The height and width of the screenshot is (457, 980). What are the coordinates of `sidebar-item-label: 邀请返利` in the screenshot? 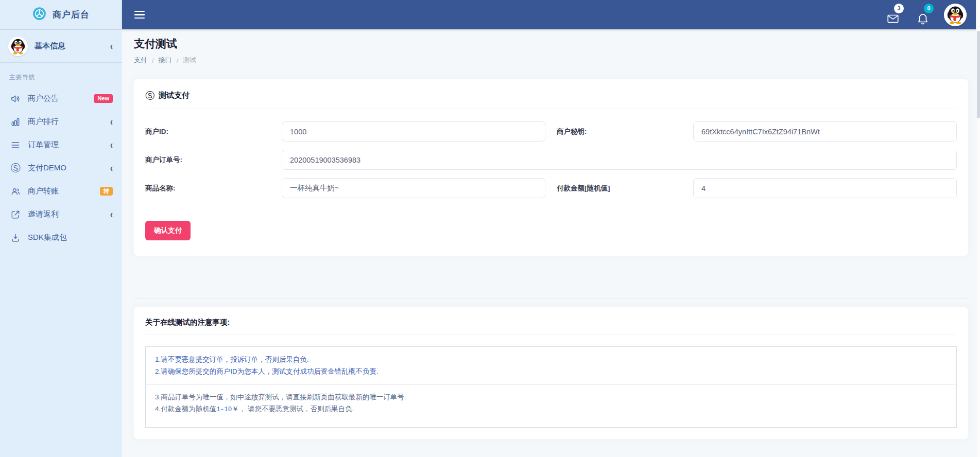 It's located at (43, 214).